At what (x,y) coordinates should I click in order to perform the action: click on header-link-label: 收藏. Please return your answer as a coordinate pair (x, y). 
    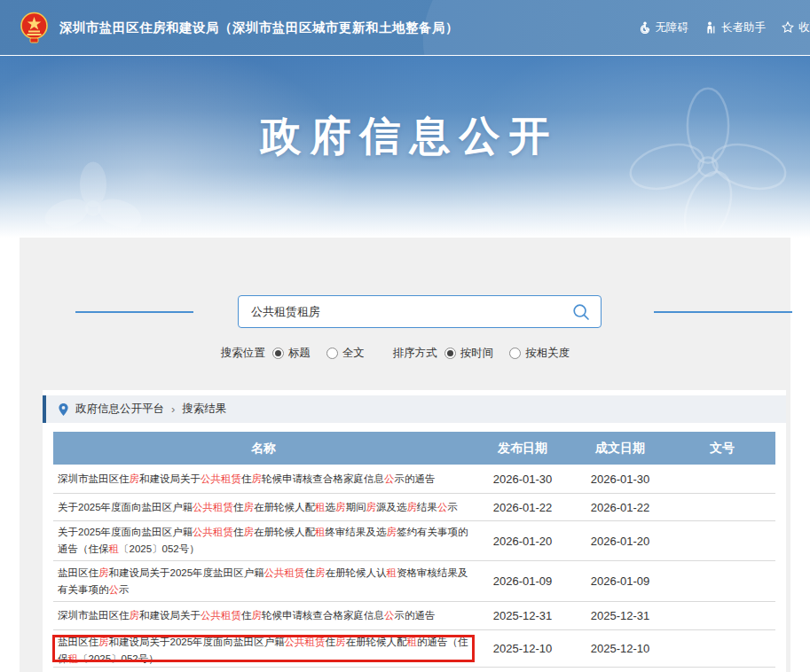
    Looking at the image, I should click on (804, 28).